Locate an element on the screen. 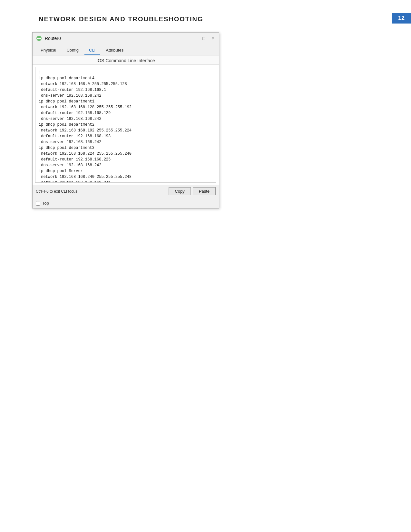  top-area: Top is located at coordinates (126, 203).